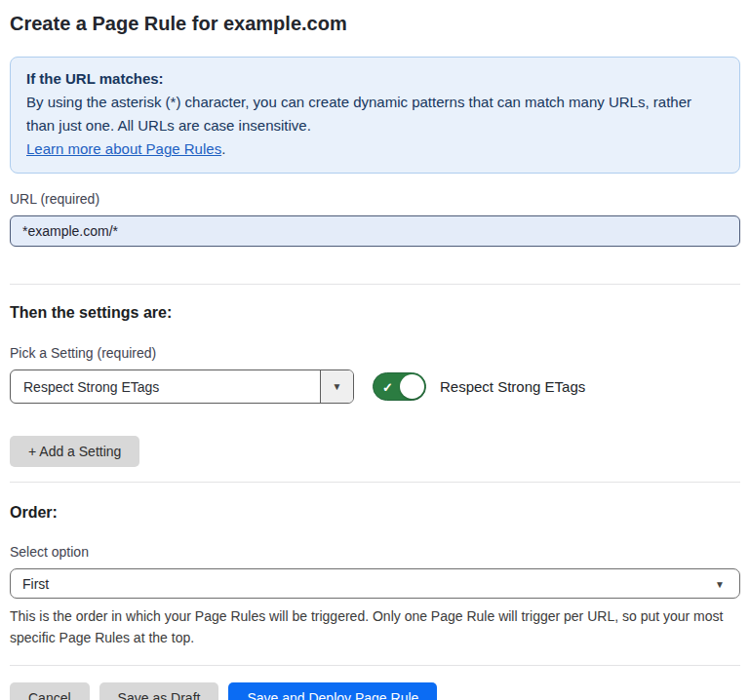 The height and width of the screenshot is (700, 750). Describe the element at coordinates (375, 583) in the screenshot. I see `order-select: First ▼` at that location.